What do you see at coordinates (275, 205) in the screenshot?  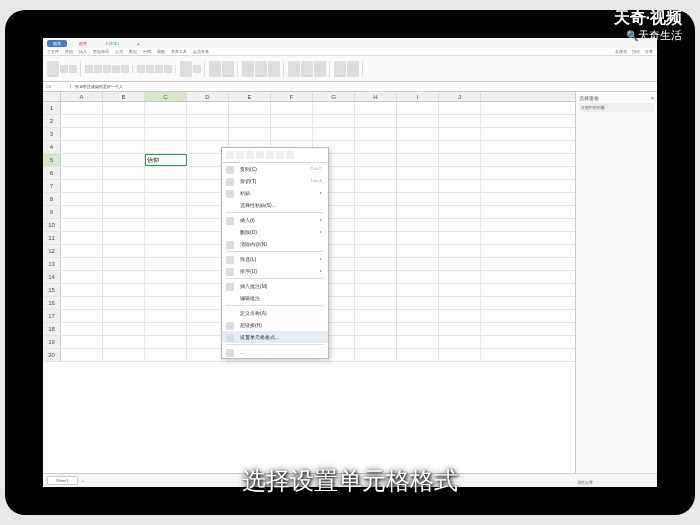 I see `menu-paste-special: 选择性粘贴(S)...` at bounding box center [275, 205].